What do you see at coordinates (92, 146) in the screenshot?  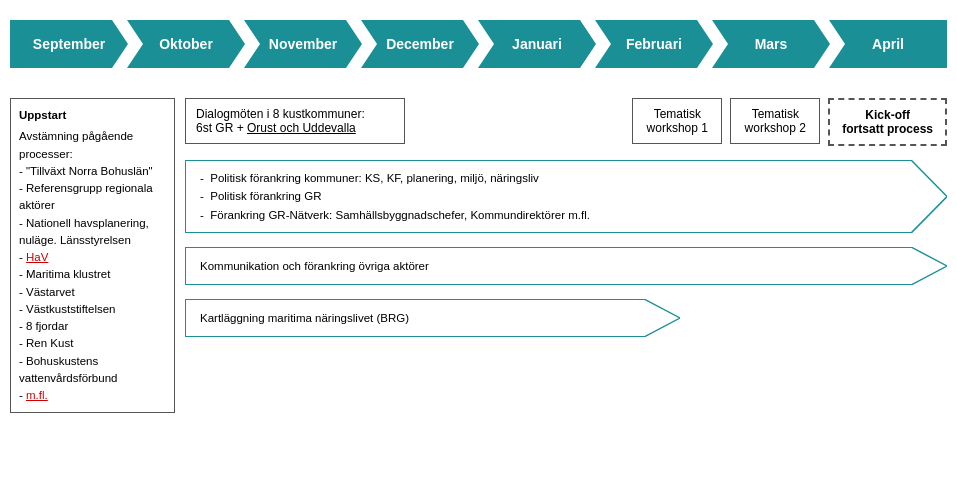 I see `left-box-subtitle: Avstämning pågående processer:` at bounding box center [92, 146].